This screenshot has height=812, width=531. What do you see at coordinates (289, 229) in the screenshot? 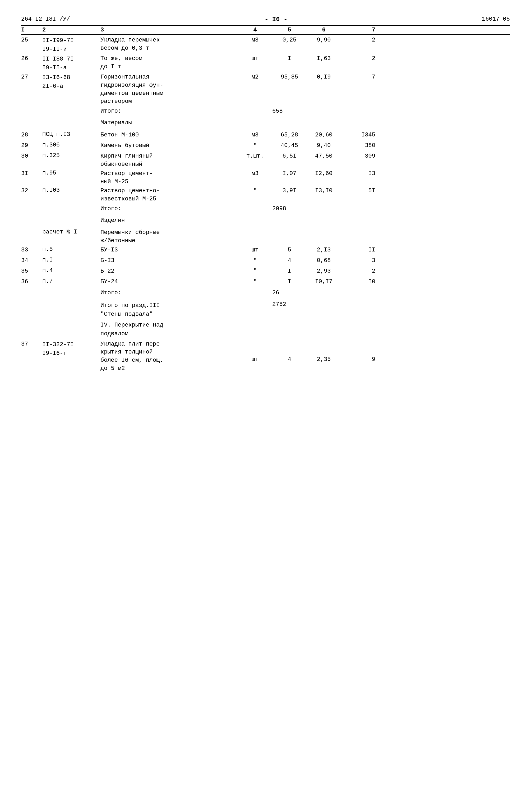
I see `raschet-qty` at bounding box center [289, 229].